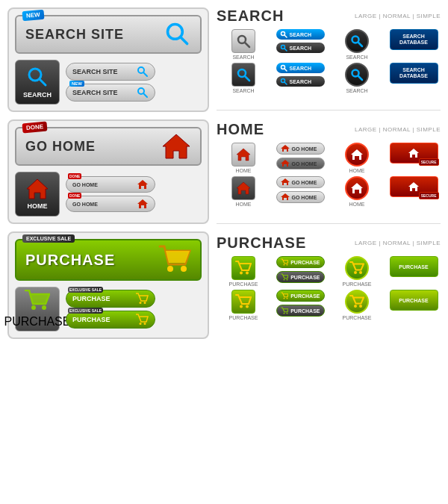  Describe the element at coordinates (300, 197) in the screenshot. I see `home-pill-btn-d2: GO HOME` at that location.